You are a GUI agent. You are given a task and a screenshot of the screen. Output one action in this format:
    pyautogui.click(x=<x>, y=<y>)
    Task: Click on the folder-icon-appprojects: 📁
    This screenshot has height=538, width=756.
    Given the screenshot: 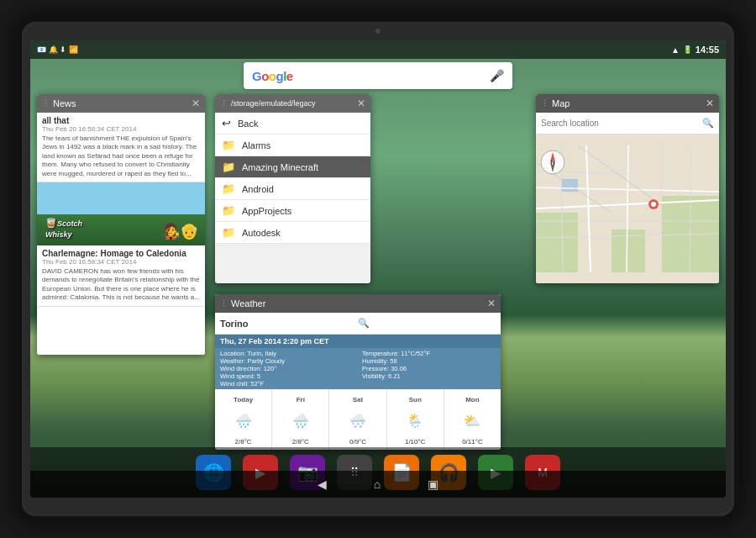 What is the action you would take?
    pyautogui.click(x=228, y=210)
    